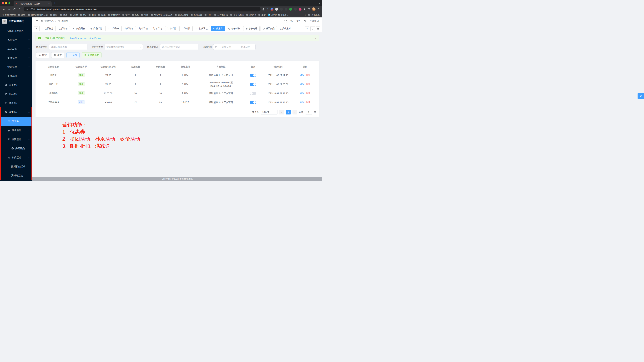  Describe the element at coordinates (269, 112) in the screenshot. I see `page-size-select: 10条/页∨` at that location.